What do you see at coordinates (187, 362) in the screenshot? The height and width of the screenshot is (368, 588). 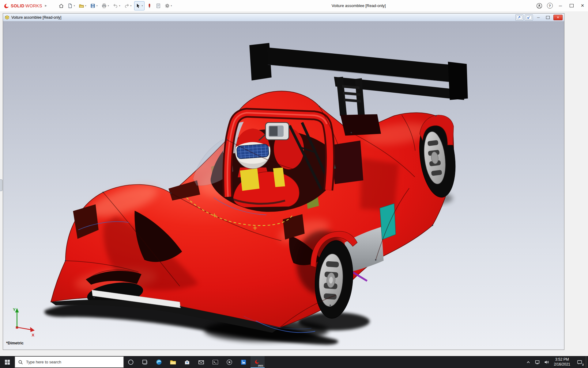 I see `store-button` at bounding box center [187, 362].